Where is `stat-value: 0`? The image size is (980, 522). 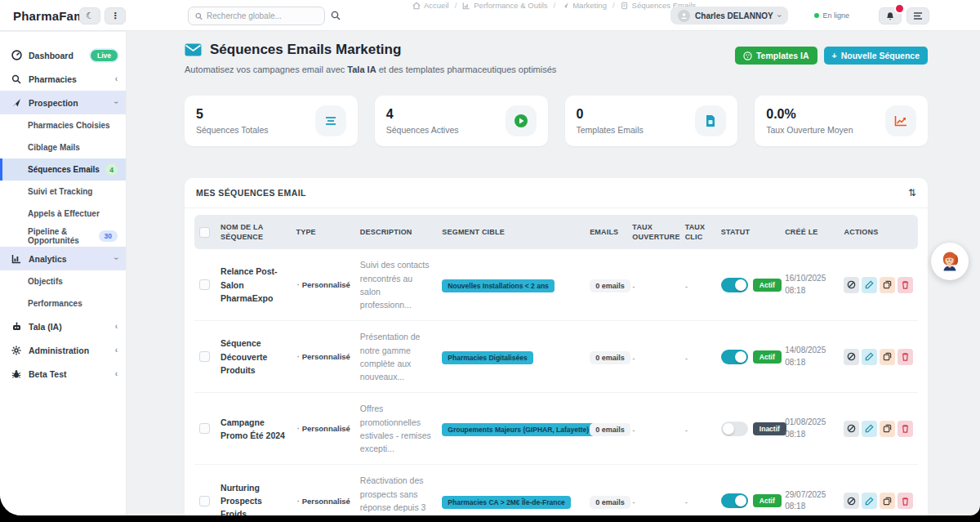 stat-value: 0 is located at coordinates (610, 114).